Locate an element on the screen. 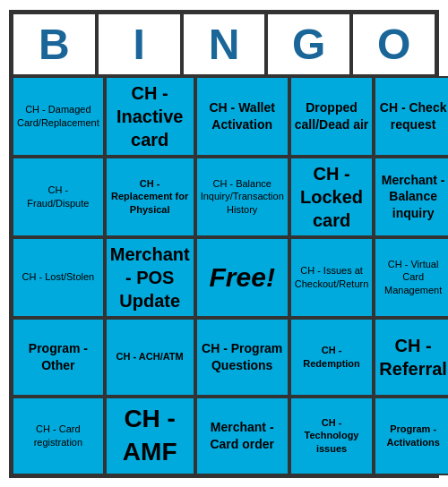 The height and width of the screenshot is (487, 448). bingo-cell-text-18: CH - Redemption is located at coordinates (332, 356).